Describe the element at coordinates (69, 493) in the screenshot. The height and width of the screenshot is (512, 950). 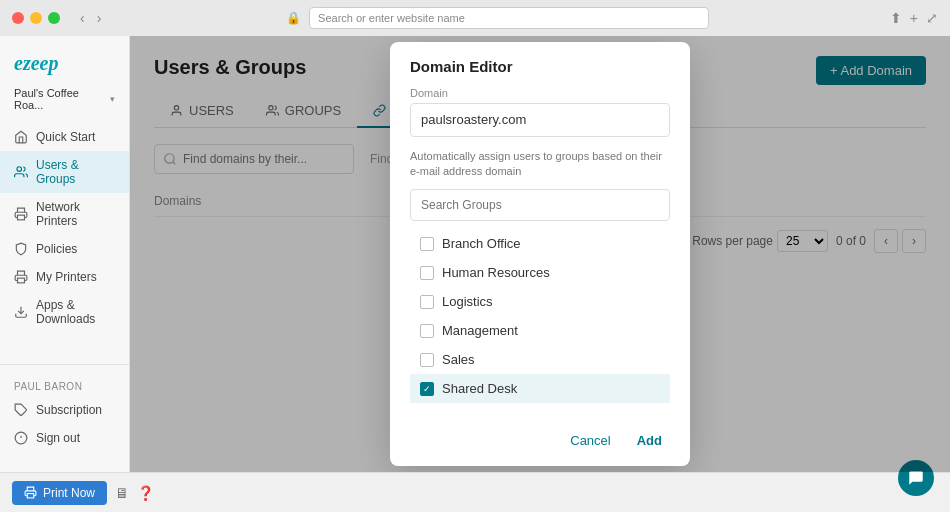
I see `print-now-label: Print Now` at that location.